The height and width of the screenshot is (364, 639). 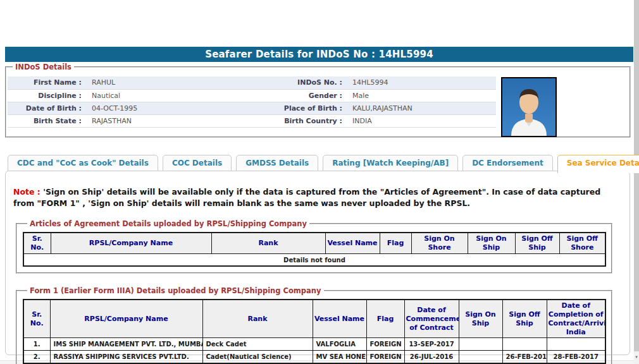 I want to click on dob-value: 04-OCT-1995, so click(x=173, y=108).